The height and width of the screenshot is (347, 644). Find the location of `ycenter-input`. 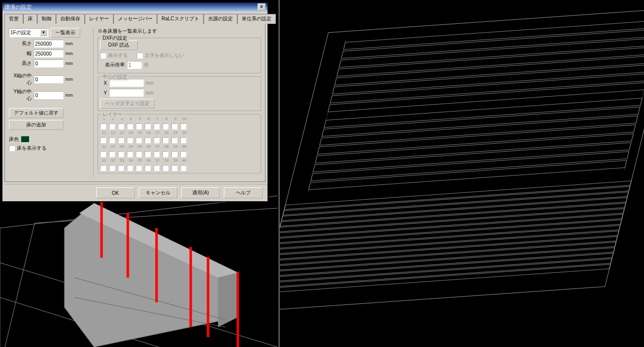

ycenter-input is located at coordinates (49, 95).